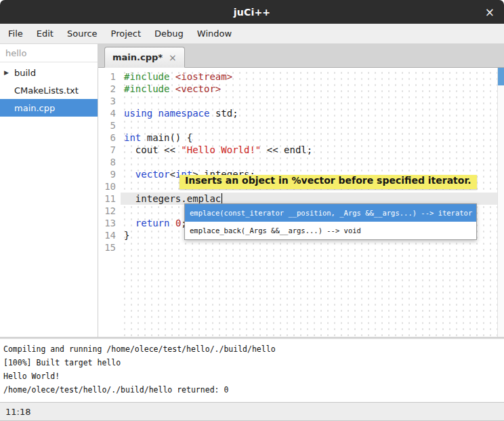  What do you see at coordinates (153, 223) in the screenshot?
I see `code-token: return` at bounding box center [153, 223].